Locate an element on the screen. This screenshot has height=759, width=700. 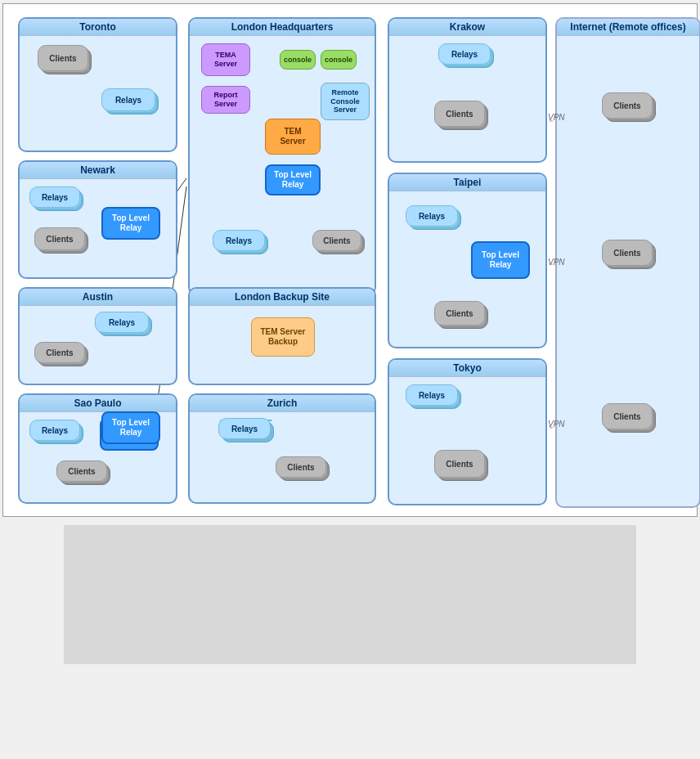
toronto-clients: Clients is located at coordinates (66, 62).